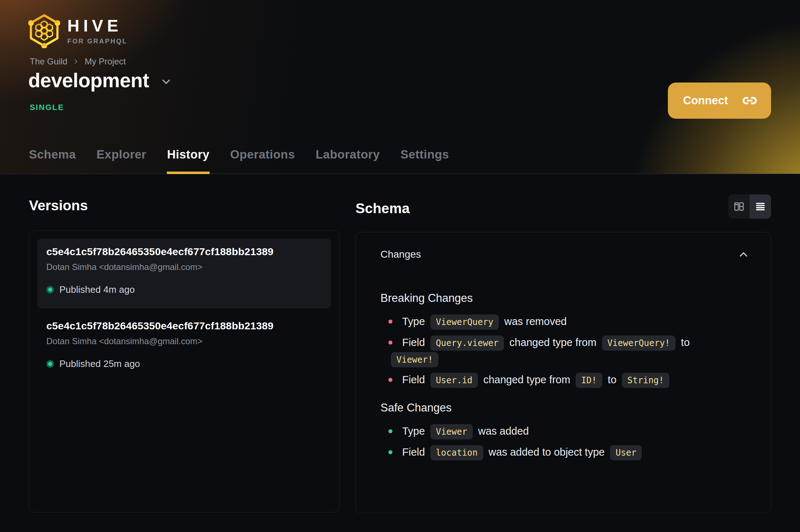 Image resolution: width=800 pixels, height=532 pixels. What do you see at coordinates (553, 351) in the screenshot?
I see `breaking-change-list: Type ViewerQuery was removedField Query.…` at bounding box center [553, 351].